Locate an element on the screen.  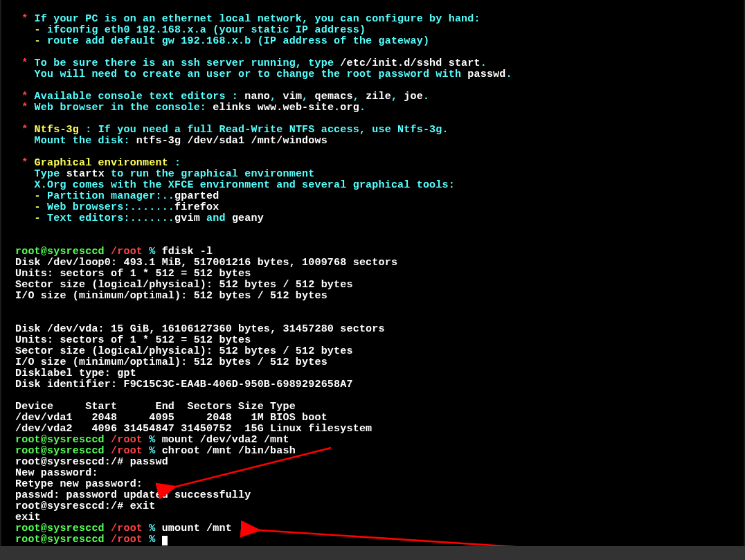
bottom-bar is located at coordinates (372, 553).